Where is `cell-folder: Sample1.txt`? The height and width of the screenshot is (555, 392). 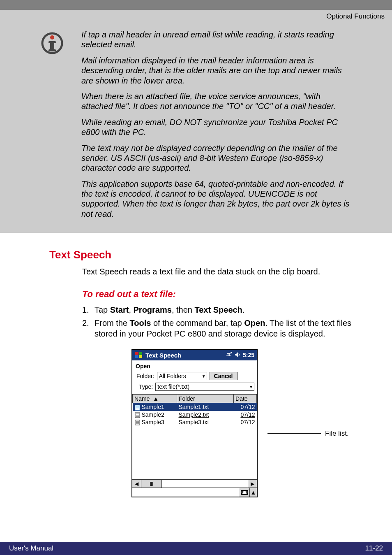 cell-folder: Sample1.txt is located at coordinates (205, 407).